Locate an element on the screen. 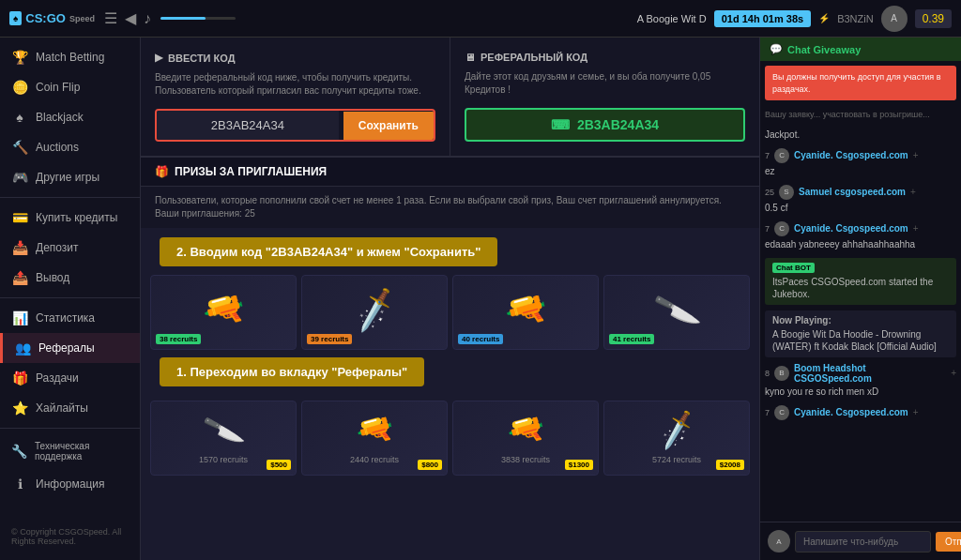 This screenshot has width=961, height=560. chat-avatar-3: C is located at coordinates (782, 229).